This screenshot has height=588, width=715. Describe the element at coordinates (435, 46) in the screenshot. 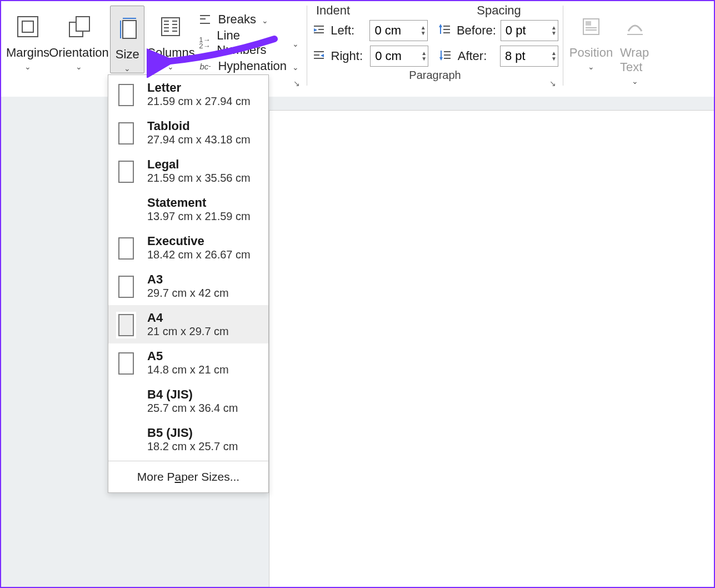

I see `group-paragraph: Indent Spacing Left: 0 cm ▲▼ Before: 0 p…` at that location.